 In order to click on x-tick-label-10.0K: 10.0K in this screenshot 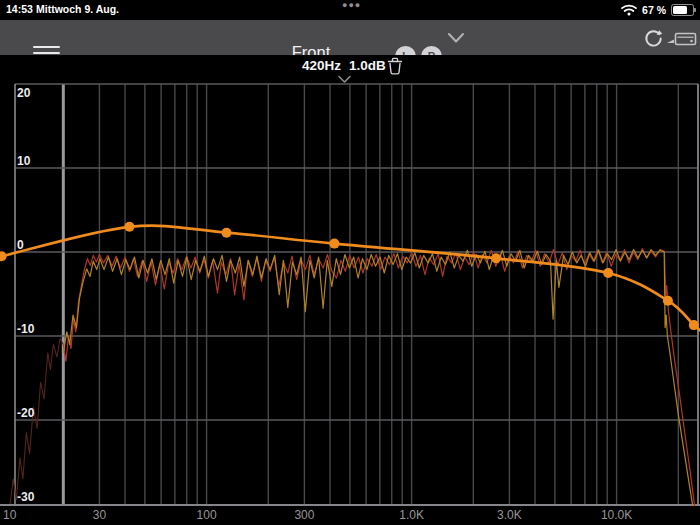, I will do `click(617, 515)`.